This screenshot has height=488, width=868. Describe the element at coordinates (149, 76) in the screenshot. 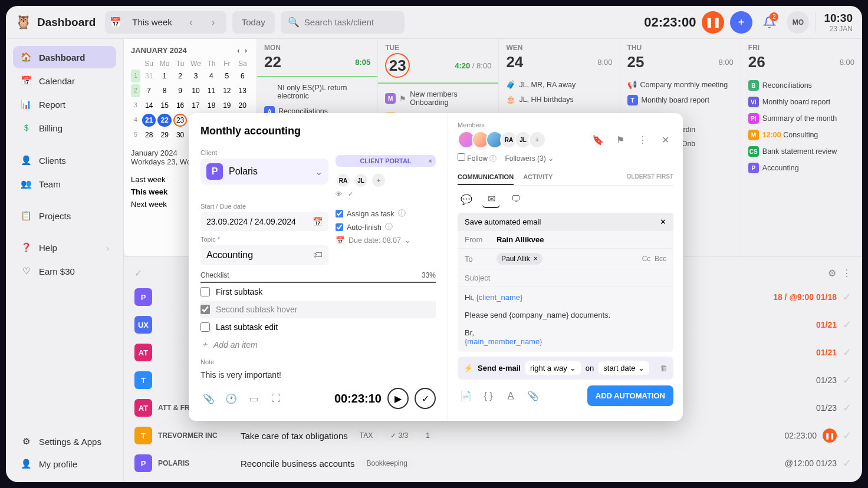

I see `calendar-day: 31` at that location.